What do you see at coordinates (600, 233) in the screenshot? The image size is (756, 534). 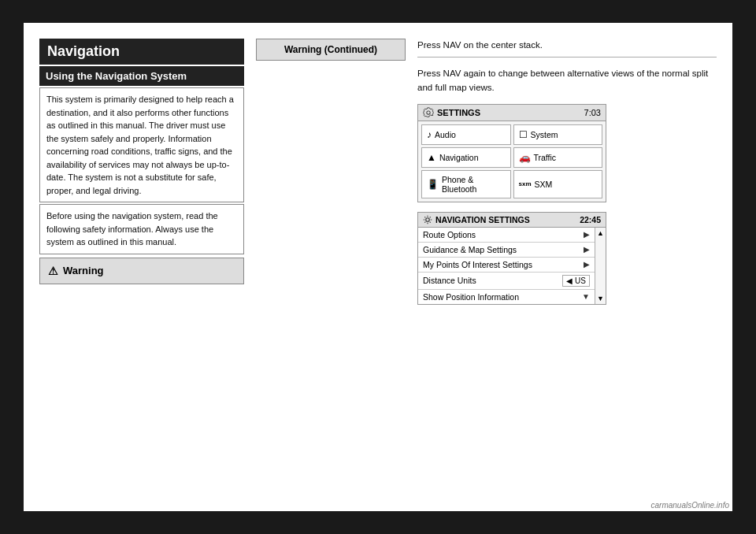 I see `scroll-up-arrow: ▲` at bounding box center [600, 233].